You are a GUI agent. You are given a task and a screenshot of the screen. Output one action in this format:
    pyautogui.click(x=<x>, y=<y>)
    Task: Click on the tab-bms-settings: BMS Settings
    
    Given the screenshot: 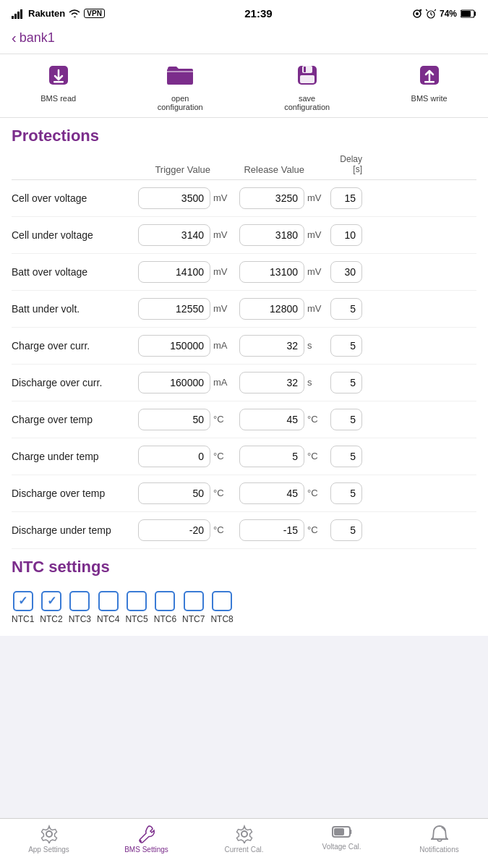 What is the action you would take?
    pyautogui.click(x=147, y=839)
    